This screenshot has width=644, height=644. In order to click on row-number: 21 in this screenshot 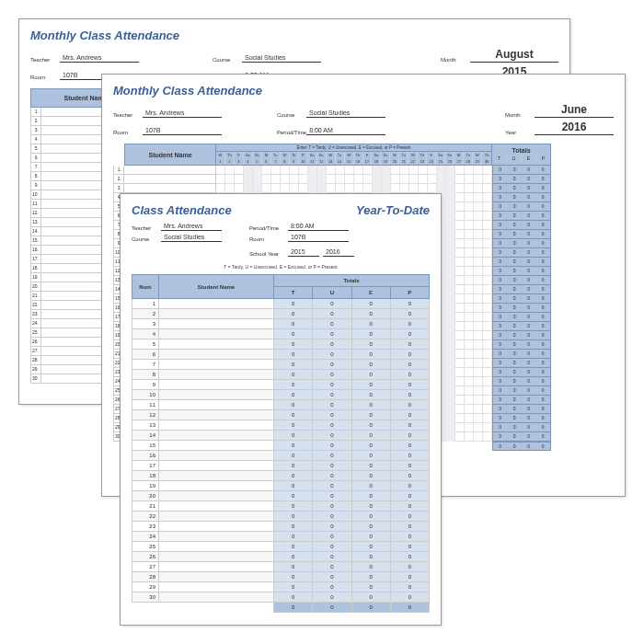, I will do `click(145, 506)`.